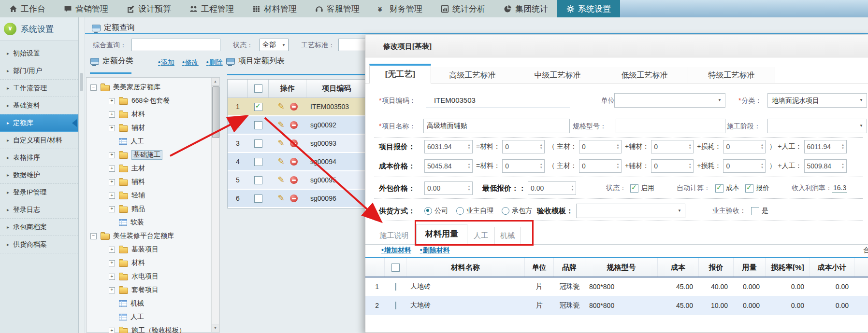 The image size is (868, 333). I want to click on sidebar-item-基础资料: ▸基础资料, so click(39, 106).